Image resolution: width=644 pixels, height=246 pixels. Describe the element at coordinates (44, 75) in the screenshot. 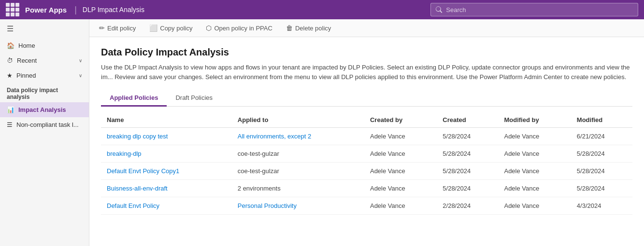

I see `sidebar-item-pinned: ★ Pinned ∨` at that location.